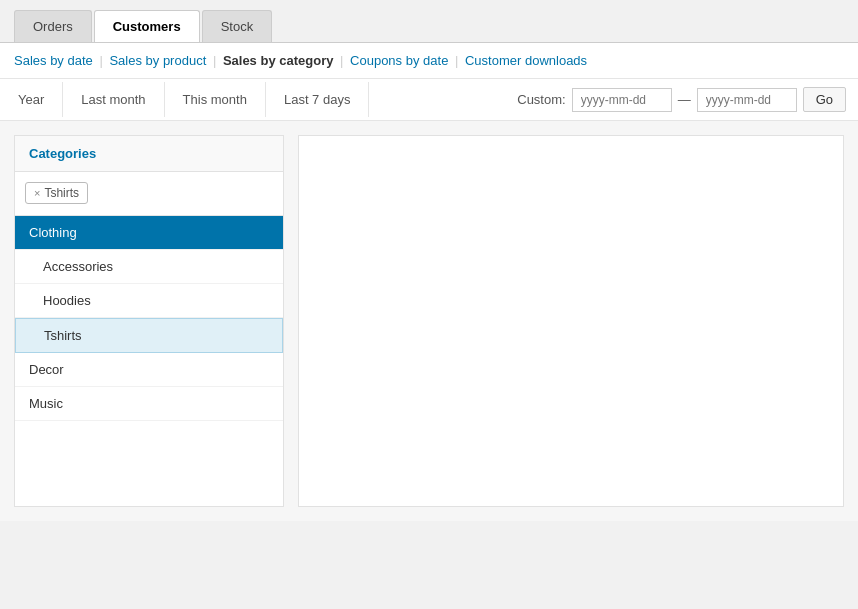 Image resolution: width=858 pixels, height=609 pixels. What do you see at coordinates (318, 100) in the screenshot?
I see `filter-last-7-days: Last 7 days` at bounding box center [318, 100].